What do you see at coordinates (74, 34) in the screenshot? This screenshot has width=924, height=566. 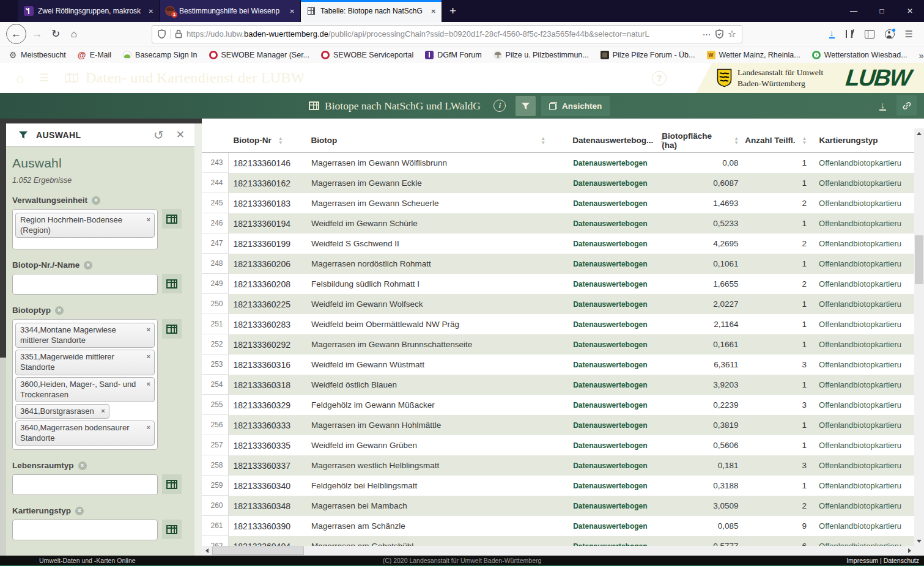 I see `home-button: ⌂` at bounding box center [74, 34].